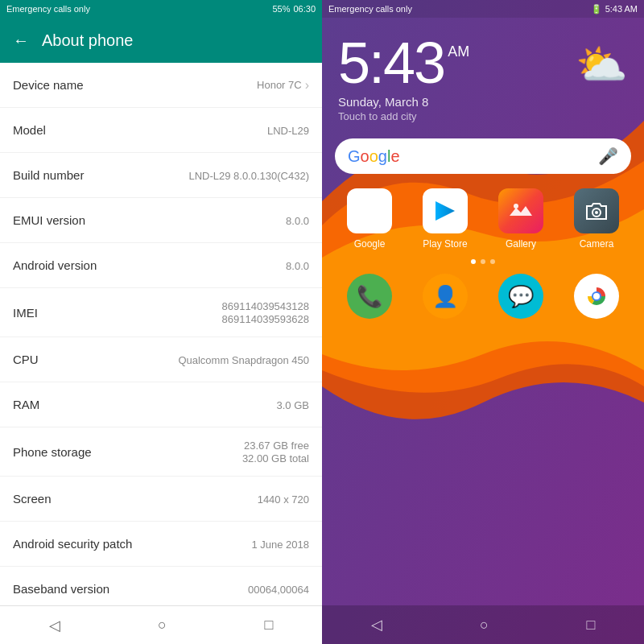  Describe the element at coordinates (26, 404) in the screenshot. I see `setting-label-7: RAM` at that location.